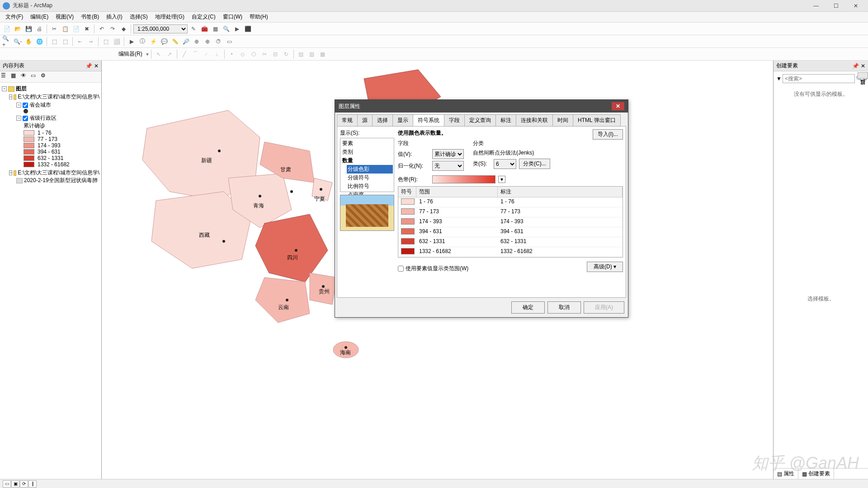 This screenshot has width=868, height=488. Describe the element at coordinates (510, 252) in the screenshot. I see `class-row: 1332 - 616821332 - 61682` at that location.